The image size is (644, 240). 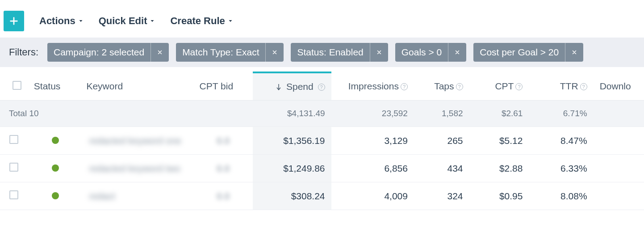 What do you see at coordinates (519, 52) in the screenshot?
I see `chip-label: Cost per Goal > 20` at bounding box center [519, 52].